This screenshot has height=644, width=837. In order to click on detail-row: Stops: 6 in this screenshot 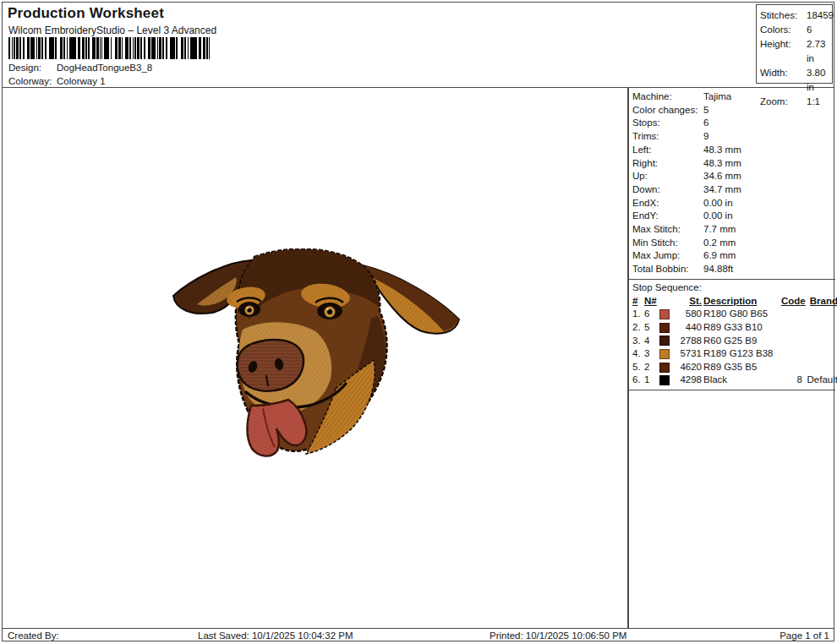, I will do `click(732, 123)`.